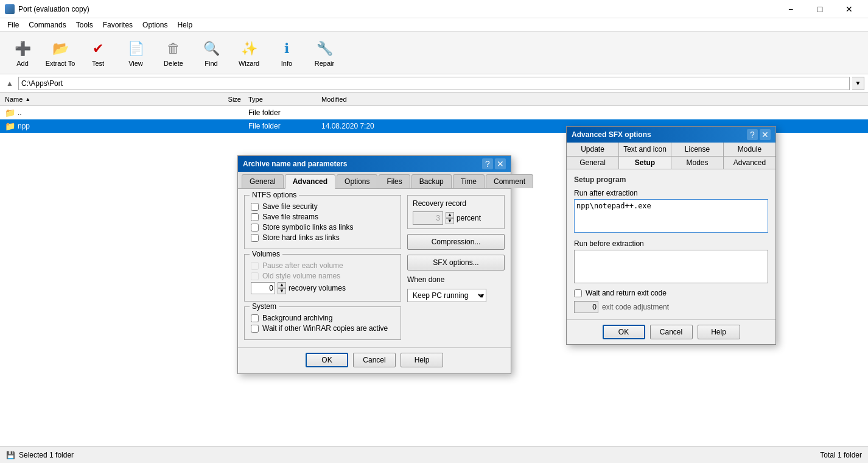  Describe the element at coordinates (323, 207) in the screenshot. I see `save-security-row: Save file security` at that location.